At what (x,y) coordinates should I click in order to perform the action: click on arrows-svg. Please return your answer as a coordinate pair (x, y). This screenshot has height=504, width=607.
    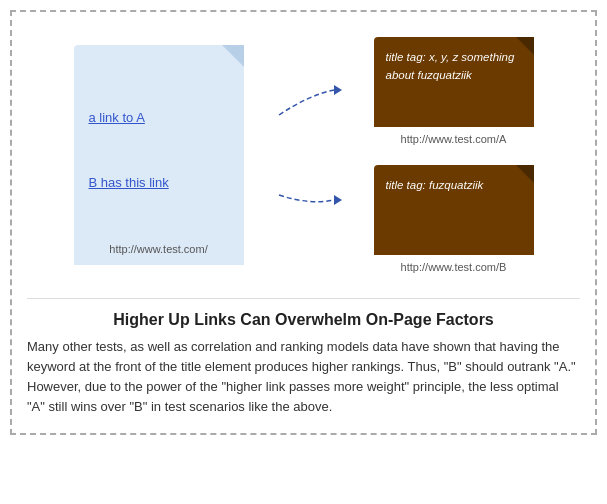
    Looking at the image, I should click on (309, 155).